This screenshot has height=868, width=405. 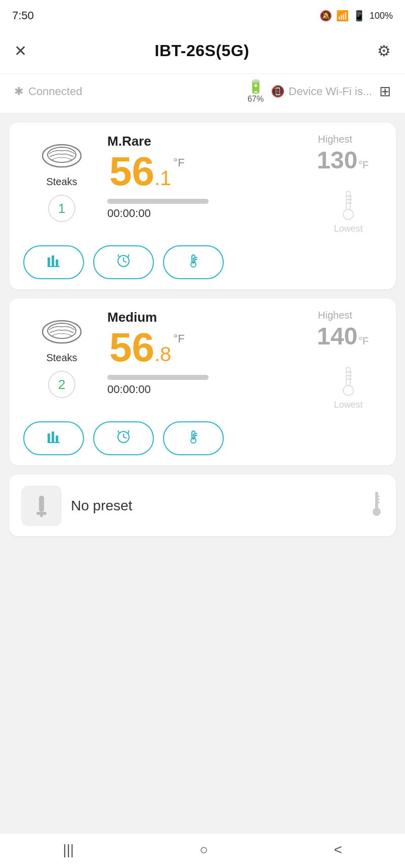 What do you see at coordinates (348, 229) in the screenshot?
I see `lowest-label-1: Lowest` at bounding box center [348, 229].